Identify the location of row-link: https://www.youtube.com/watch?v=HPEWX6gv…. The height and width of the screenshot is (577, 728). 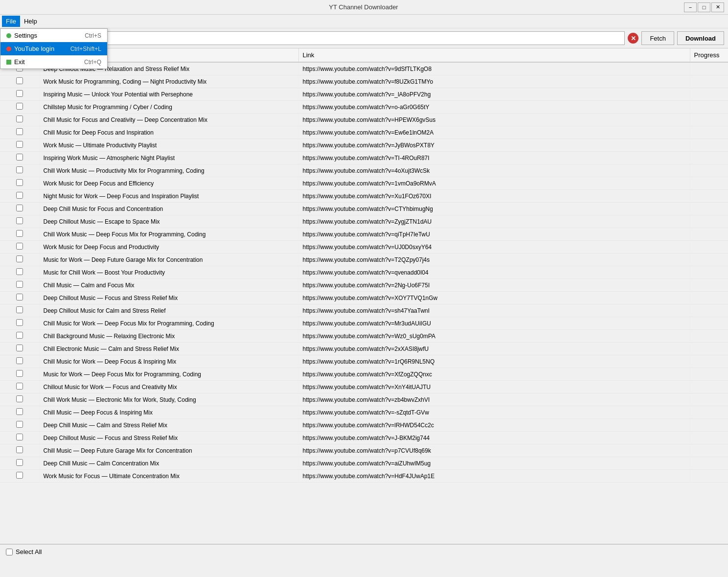
(494, 120).